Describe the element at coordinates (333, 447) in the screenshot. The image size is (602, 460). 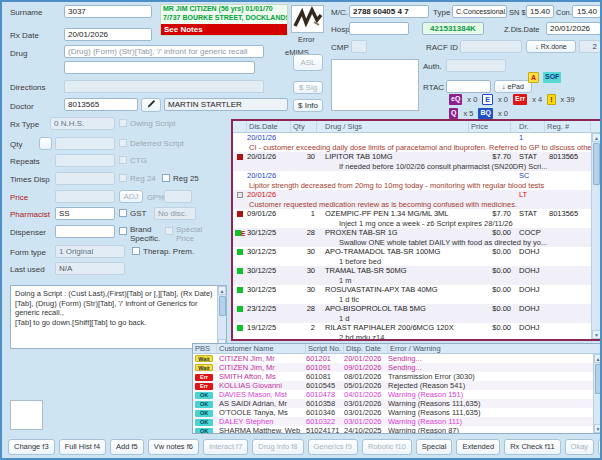
I see `generics-f9-button: Generics f9` at that location.